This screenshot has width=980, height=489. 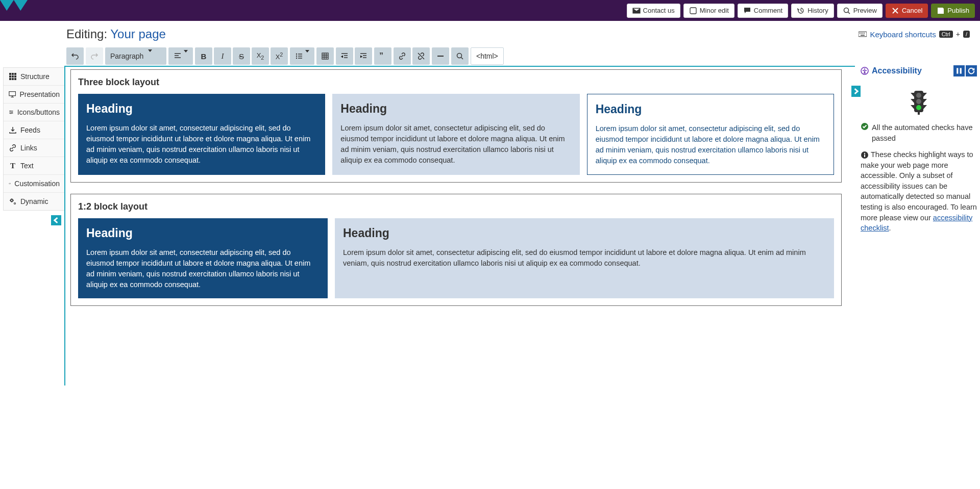 What do you see at coordinates (75, 56) in the screenshot?
I see `undo-icon` at bounding box center [75, 56].